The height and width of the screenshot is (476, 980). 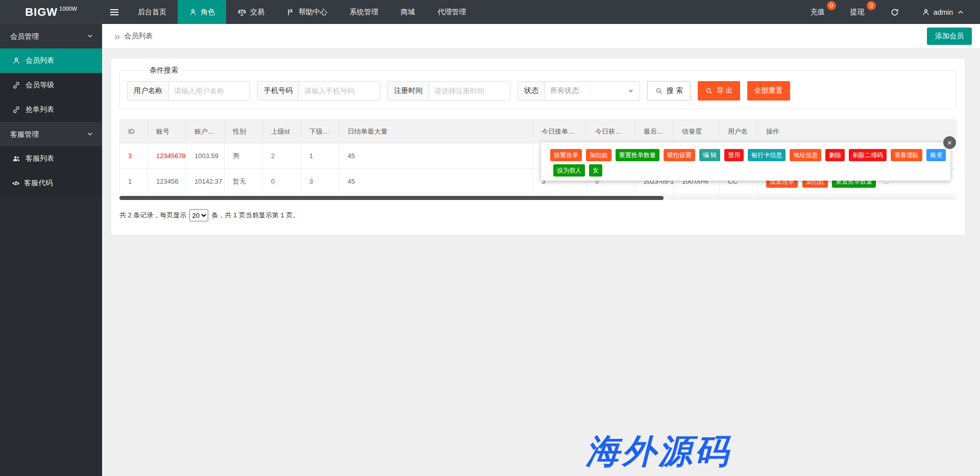 What do you see at coordinates (153, 215) in the screenshot?
I see `pagination-text-before: 共 2 条记录，每页显示` at bounding box center [153, 215].